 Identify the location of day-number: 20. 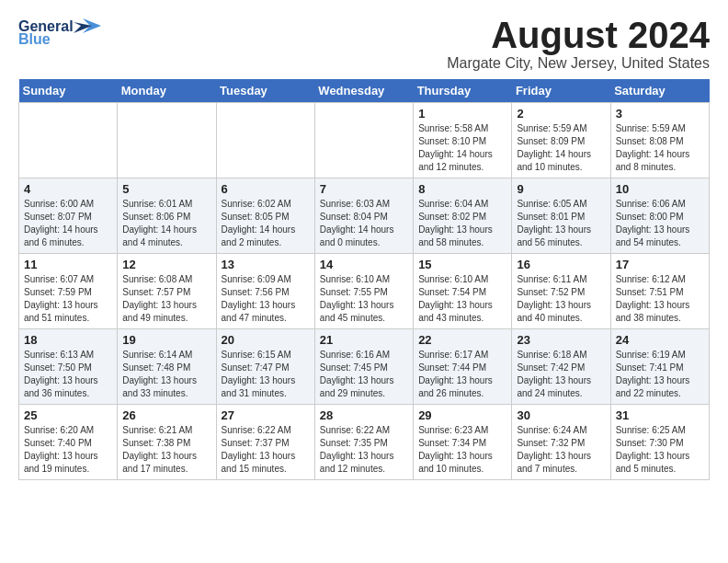
(266, 340).